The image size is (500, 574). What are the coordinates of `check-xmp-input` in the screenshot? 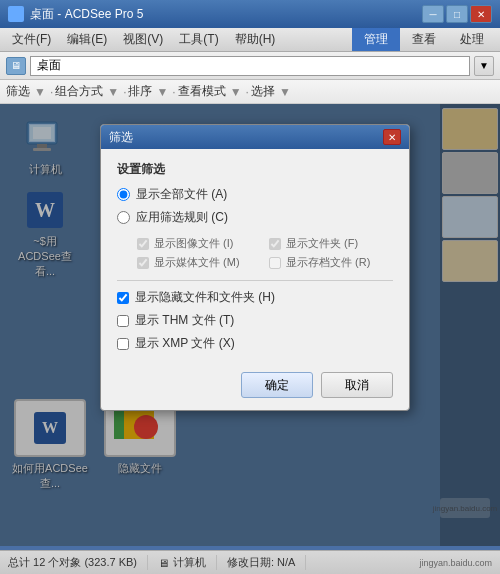 It's located at (123, 344).